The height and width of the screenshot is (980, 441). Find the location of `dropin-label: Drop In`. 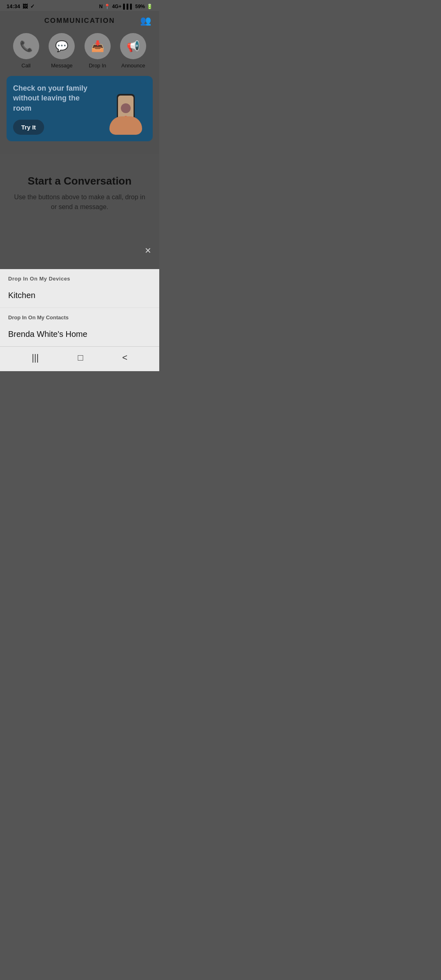

dropin-label: Drop In is located at coordinates (97, 65).